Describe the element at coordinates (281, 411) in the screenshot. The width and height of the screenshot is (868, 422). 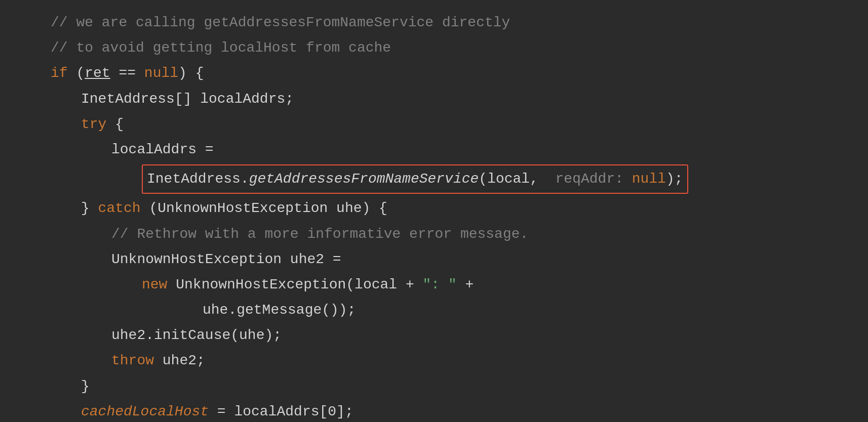
I see `assign-op-16: = localAddrs[0];` at that location.